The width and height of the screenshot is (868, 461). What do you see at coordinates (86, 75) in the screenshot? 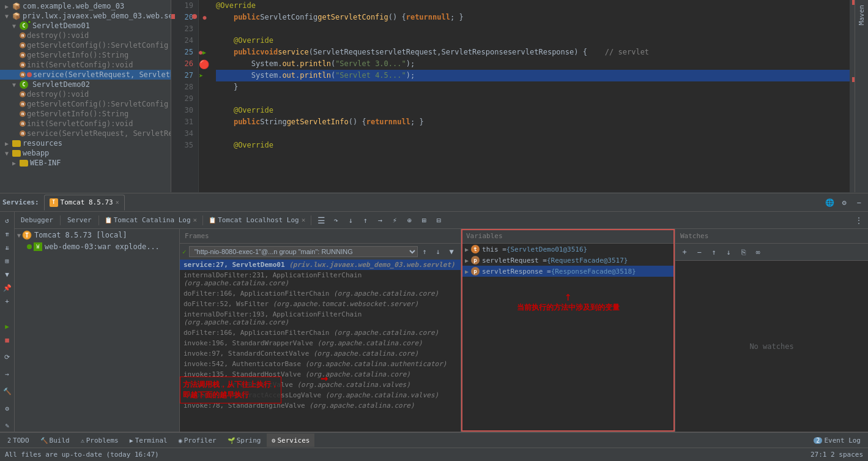
I see `sidebar-item-service-bp: m service(ServletRequest, ServletRespons…` at bounding box center [86, 75].